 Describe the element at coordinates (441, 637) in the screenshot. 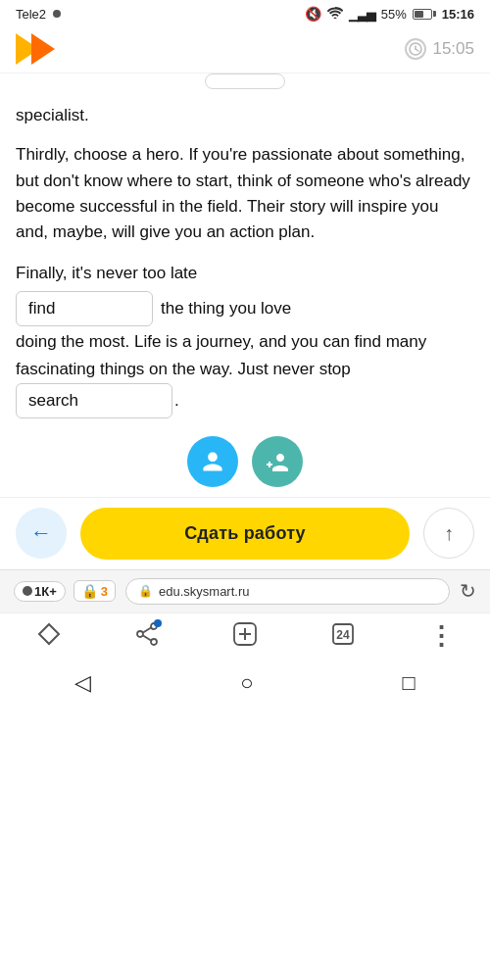

I see `nav-menu: ⋮` at that location.